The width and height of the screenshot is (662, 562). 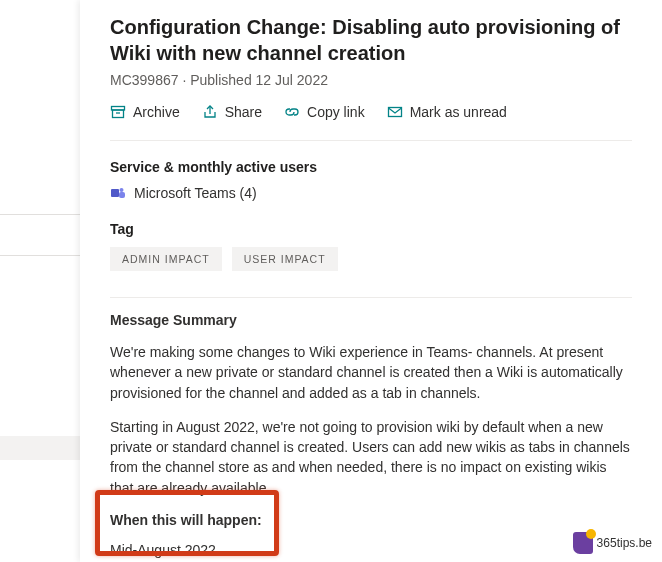 What do you see at coordinates (371, 80) in the screenshot?
I see `message-meta: MC399867 · Published 12 Jul 2022` at bounding box center [371, 80].